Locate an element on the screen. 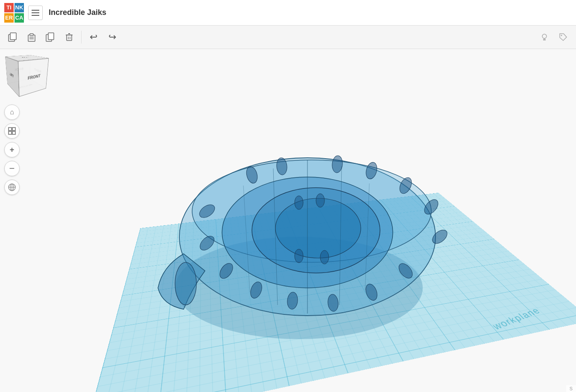  header: TI NK ER CA Incredible Jaiks is located at coordinates (288, 13).